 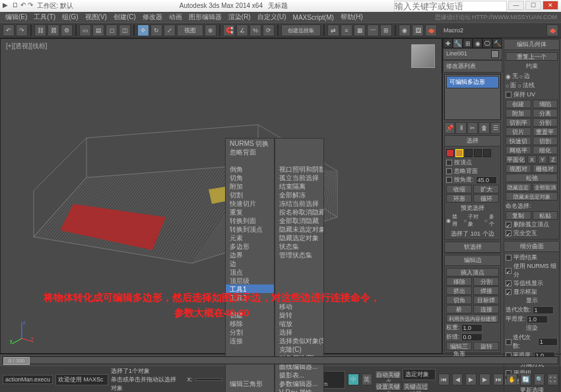 What do you see at coordinates (498, 44) in the screenshot?
I see `utility-tab: 🔨` at bounding box center [498, 44].